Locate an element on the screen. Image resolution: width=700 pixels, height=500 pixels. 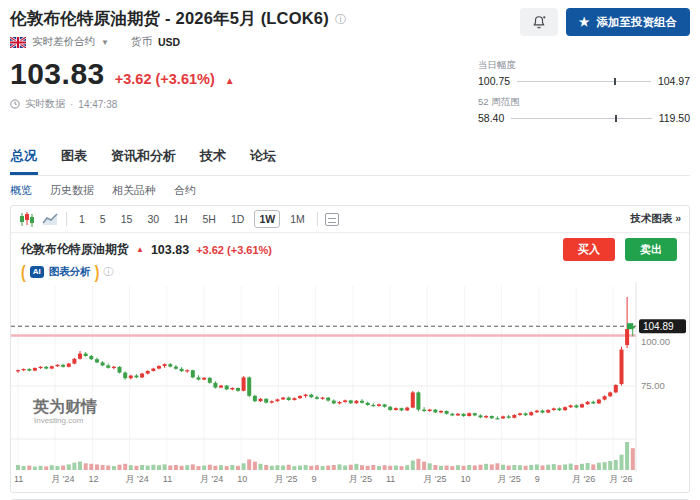
header: 伦敦布伦特原油期货 - 2026年5月 (LCOK6) ⓘ 实时差价合约 ▼ 货… is located at coordinates (350, 28).